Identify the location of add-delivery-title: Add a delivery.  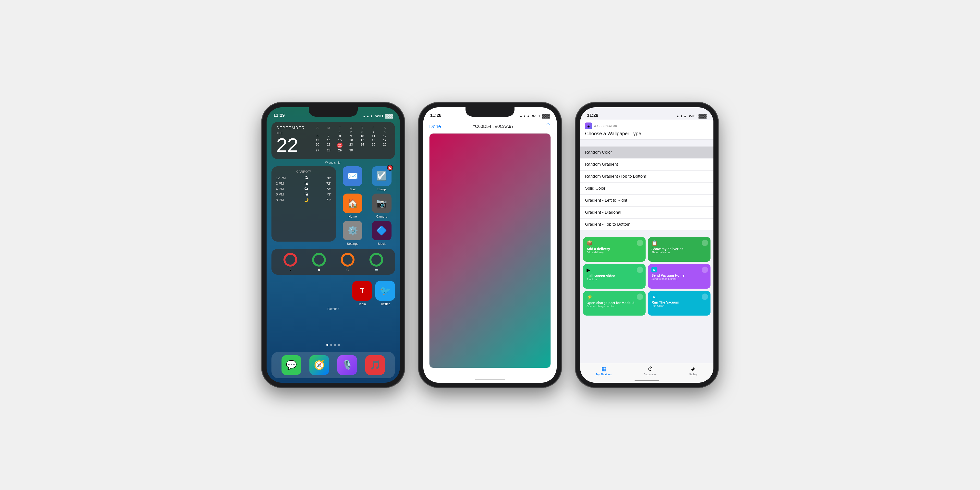
(614, 249).